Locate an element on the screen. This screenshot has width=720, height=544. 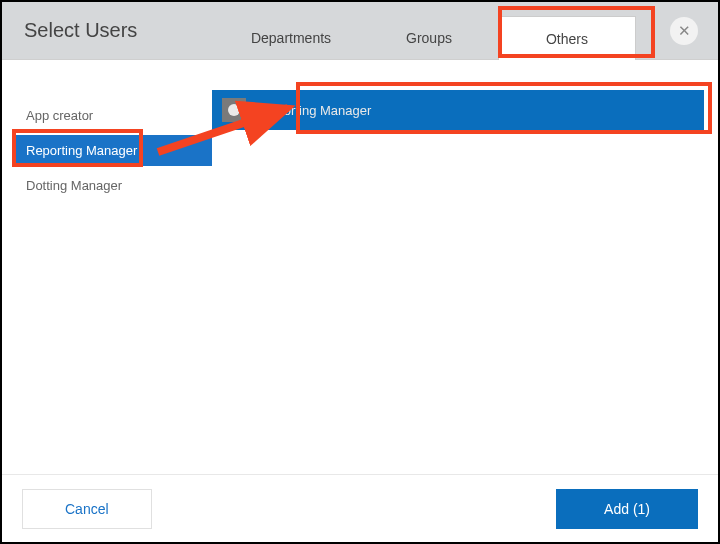
sidebar-item-dotting-manager: Dotting Manager is located at coordinates (114, 186).